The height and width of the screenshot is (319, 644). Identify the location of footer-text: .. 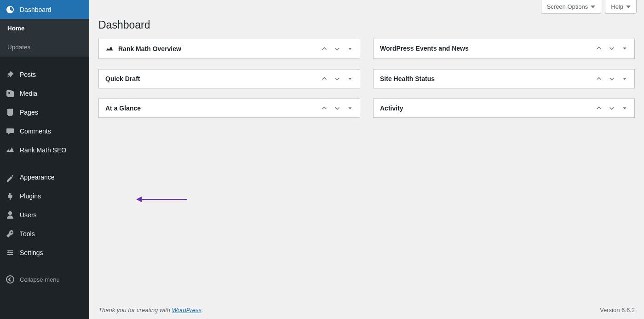
(202, 310).